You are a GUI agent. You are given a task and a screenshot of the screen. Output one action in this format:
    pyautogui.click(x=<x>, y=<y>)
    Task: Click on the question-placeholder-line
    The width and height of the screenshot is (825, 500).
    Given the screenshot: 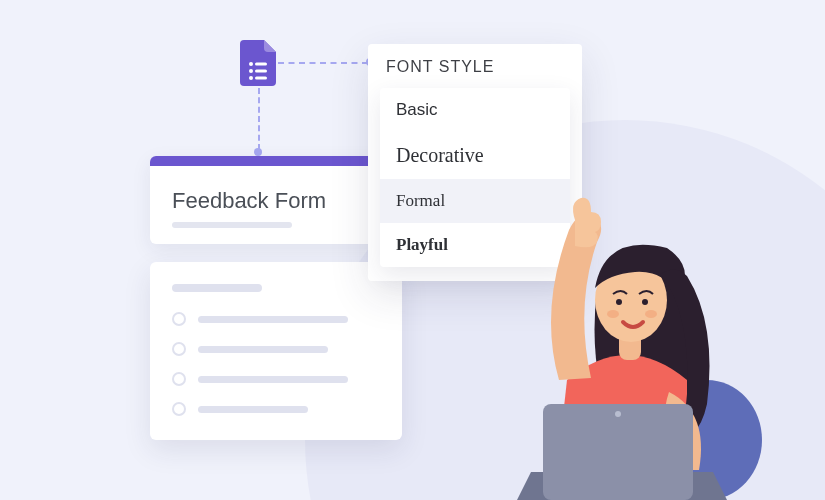 What is the action you would take?
    pyautogui.click(x=217, y=288)
    